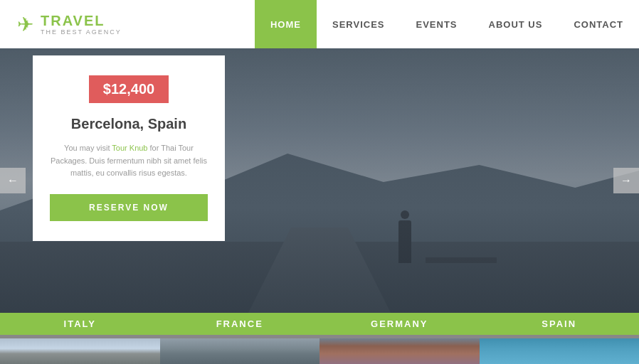 Image resolution: width=639 pixels, height=364 pixels. What do you see at coordinates (81, 24) in the screenshot?
I see `logo-text: TRAVEL THE BEST AGENCY` at bounding box center [81, 24].